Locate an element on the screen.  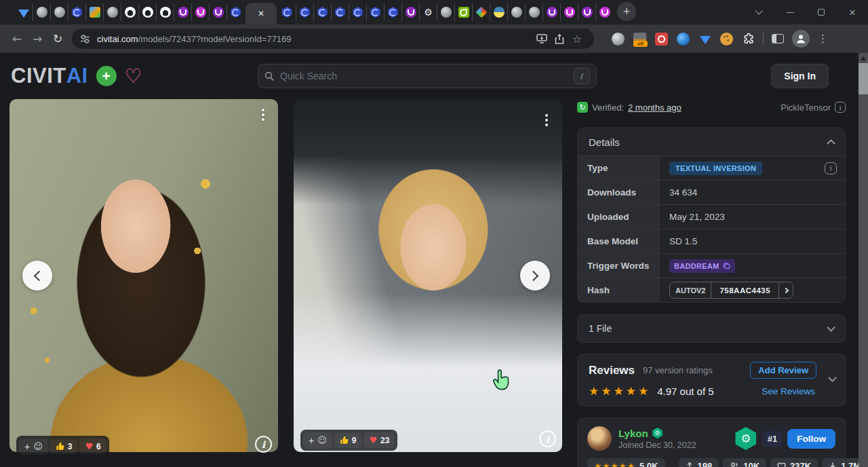
extension-gem-icon is located at coordinates (705, 39).